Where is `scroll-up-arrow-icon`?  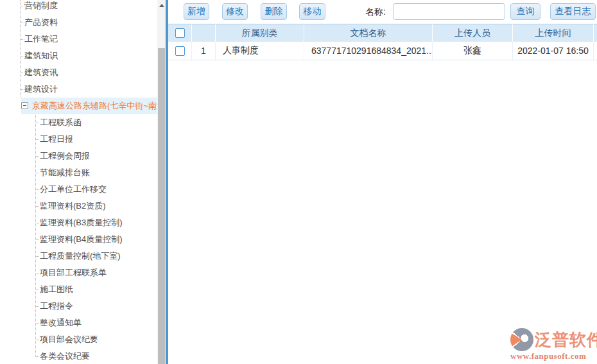
scroll-up-arrow-icon is located at coordinates (162, 5).